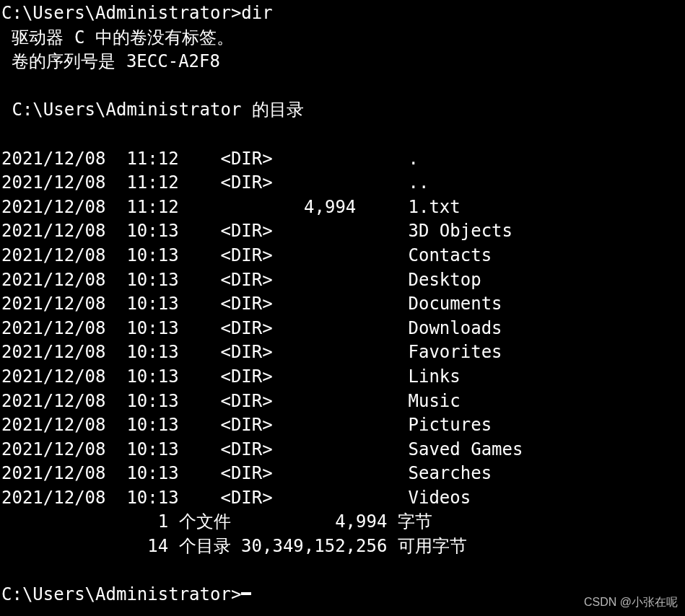 This screenshot has width=685, height=616. Describe the element at coordinates (344, 547) in the screenshot. I see `summary-dirs: 14 个目录 30,349,152,256 可用字节` at that location.